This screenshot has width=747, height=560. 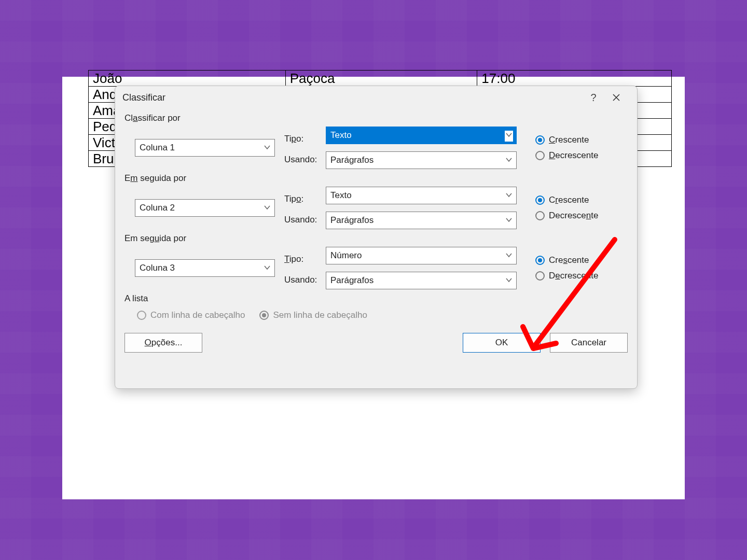 I want to click on radio-asc-2: Crescente, so click(x=586, y=200).